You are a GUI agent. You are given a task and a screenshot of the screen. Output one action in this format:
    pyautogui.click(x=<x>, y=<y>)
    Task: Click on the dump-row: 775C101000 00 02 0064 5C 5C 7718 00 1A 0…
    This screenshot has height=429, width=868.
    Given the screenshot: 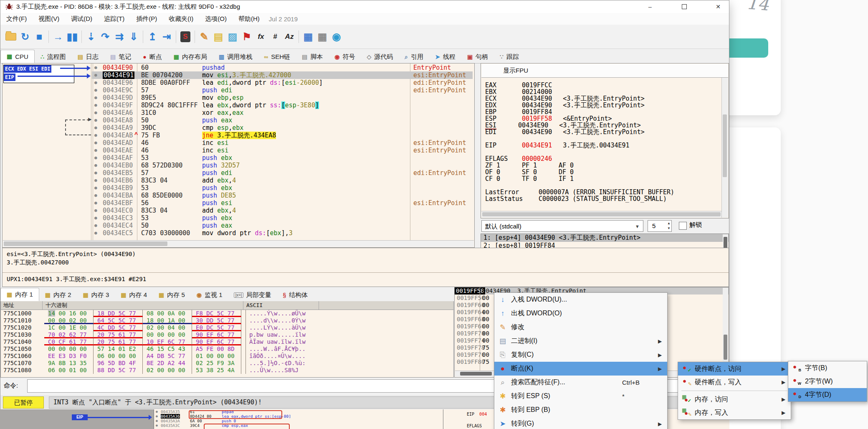 What is the action you would take?
    pyautogui.click(x=227, y=321)
    